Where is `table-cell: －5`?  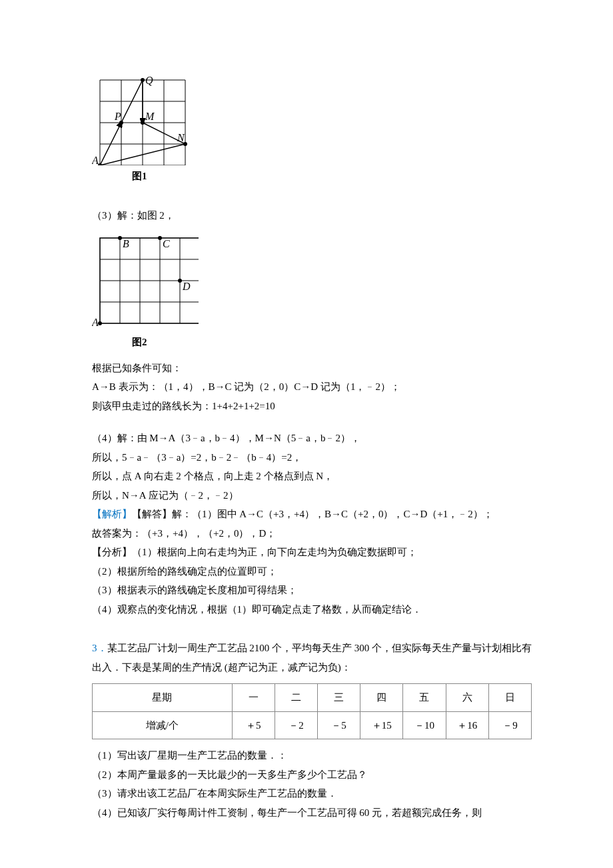
table-cell: －5 is located at coordinates (339, 725).